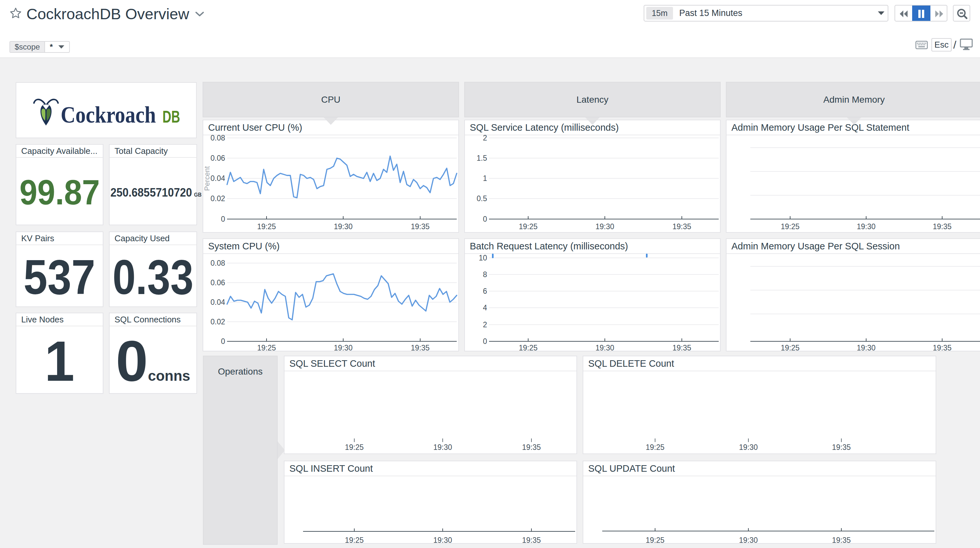 This screenshot has width=980, height=548. I want to click on svg-text: 0.5, so click(482, 199).